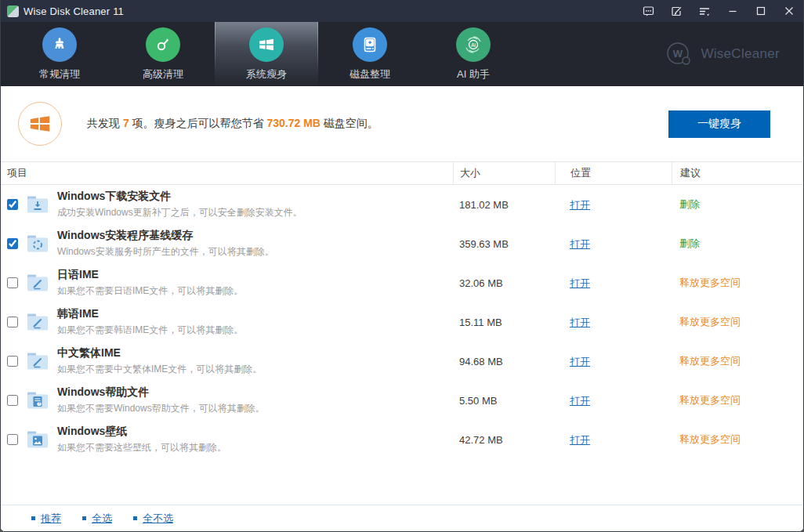  Describe the element at coordinates (60, 45) in the screenshot. I see `broom-icon` at that location.